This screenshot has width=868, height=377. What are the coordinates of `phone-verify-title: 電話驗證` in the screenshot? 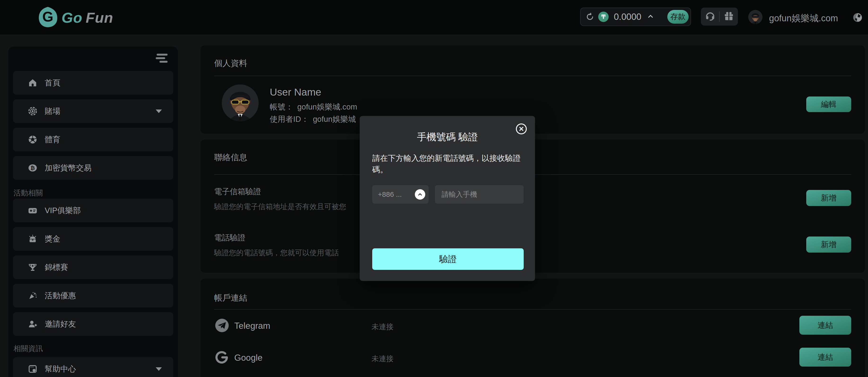 It's located at (230, 238).